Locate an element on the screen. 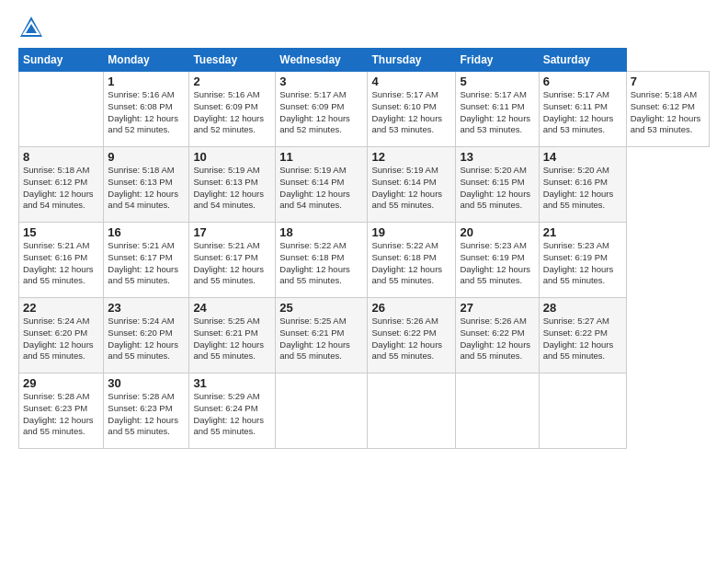 Image resolution: width=728 pixels, height=563 pixels. calendar-day-cell: 17Sunrise: 5:21 AM Sunset: 6:17 PM Dayli… is located at coordinates (233, 260).